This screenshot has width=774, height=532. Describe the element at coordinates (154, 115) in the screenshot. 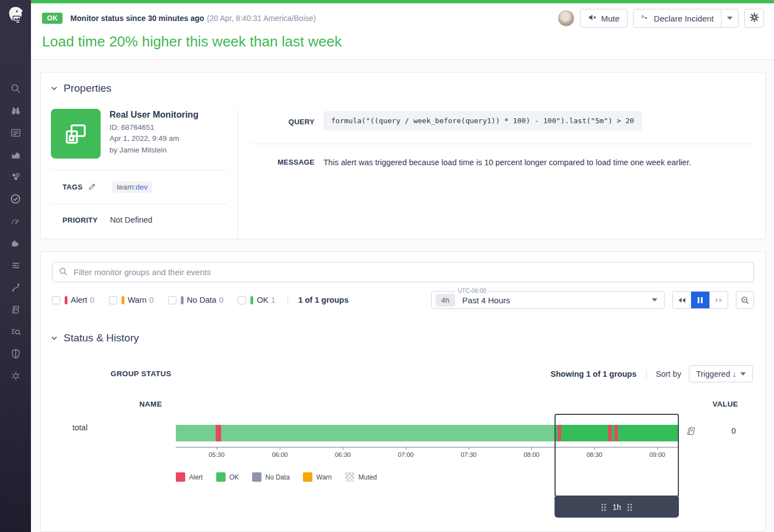

I see `monitor-type: Real User Monitoring` at that location.